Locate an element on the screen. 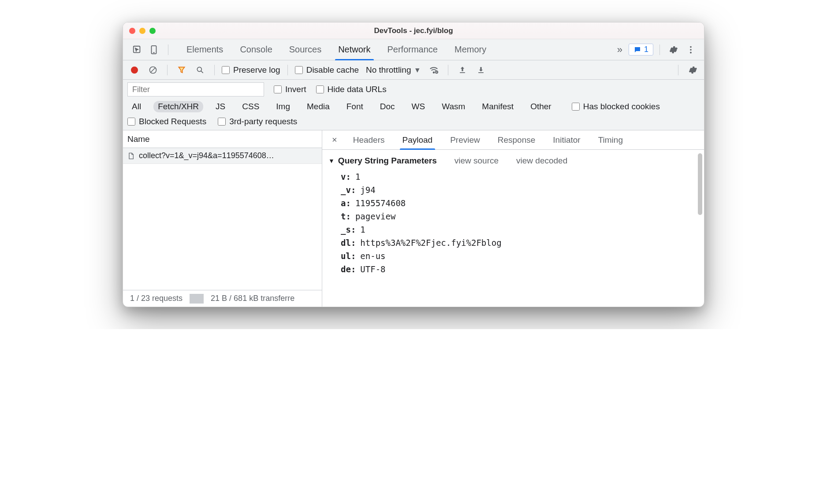 This screenshot has width=827, height=504. param-row: dl:https%3A%2F%2Fjec.fyi%2Fblog is located at coordinates (519, 243).